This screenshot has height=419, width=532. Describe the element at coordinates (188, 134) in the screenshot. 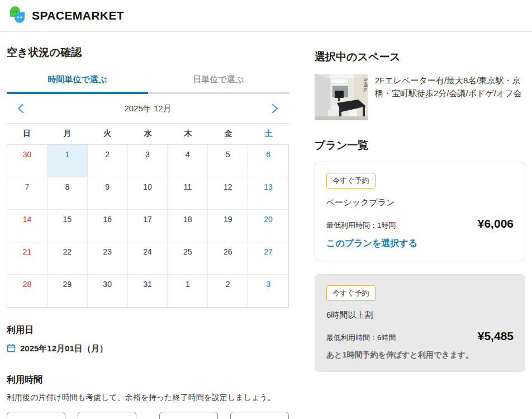

I see `weekday-label: 木` at that location.